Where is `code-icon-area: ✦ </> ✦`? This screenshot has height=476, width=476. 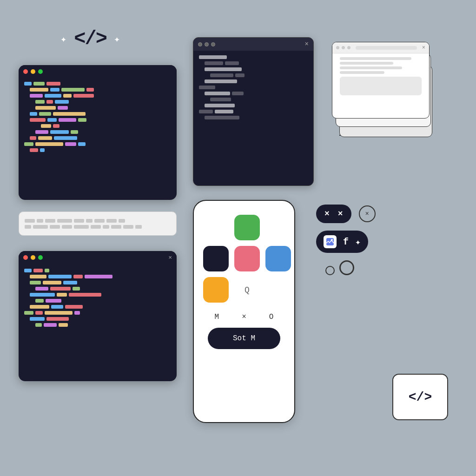 code-icon-area: ✦ </> ✦ is located at coordinates (90, 39).